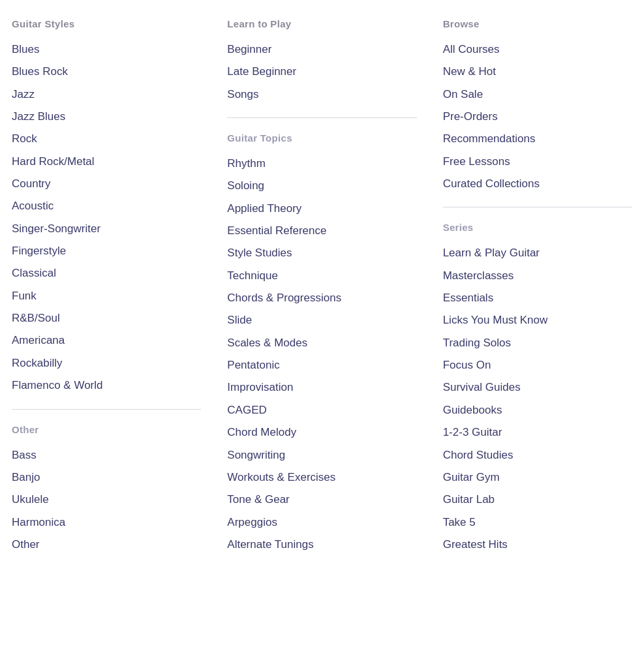 This screenshot has height=668, width=644. What do you see at coordinates (106, 117) in the screenshot?
I see `menu-item-jazz-blues: Jazz Blues` at bounding box center [106, 117].